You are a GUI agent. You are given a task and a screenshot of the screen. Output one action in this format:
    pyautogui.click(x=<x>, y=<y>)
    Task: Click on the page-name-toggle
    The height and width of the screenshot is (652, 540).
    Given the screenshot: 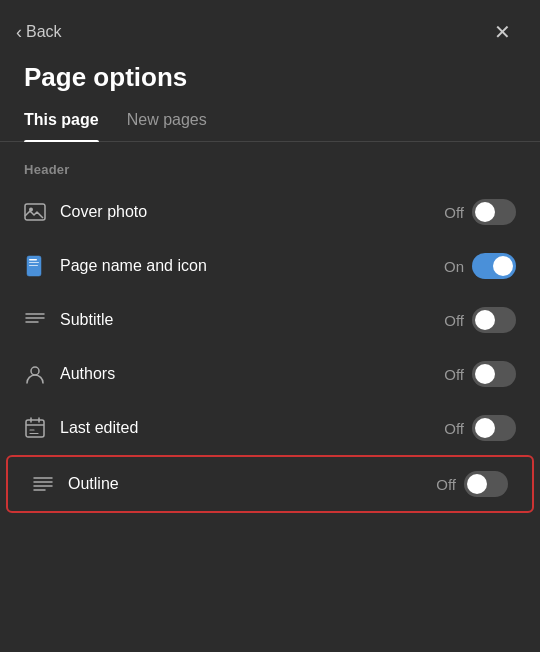 What is the action you would take?
    pyautogui.click(x=494, y=266)
    